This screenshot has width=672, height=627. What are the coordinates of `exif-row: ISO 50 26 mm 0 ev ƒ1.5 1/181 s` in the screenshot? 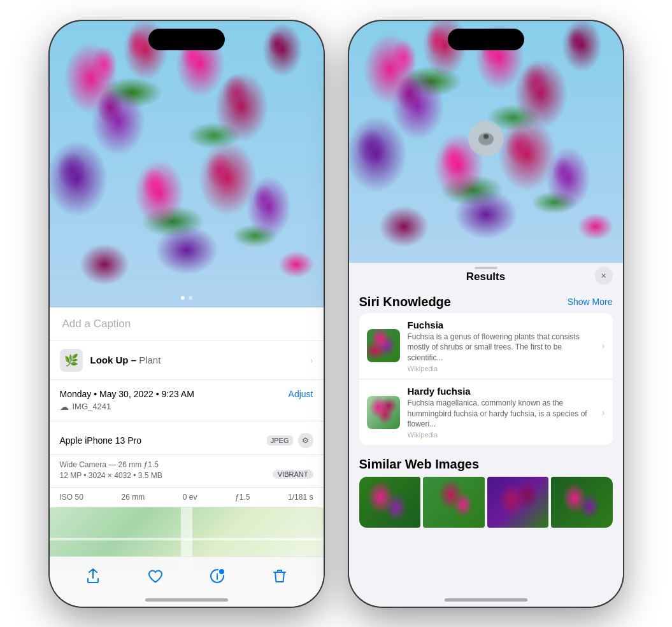 It's located at (187, 498).